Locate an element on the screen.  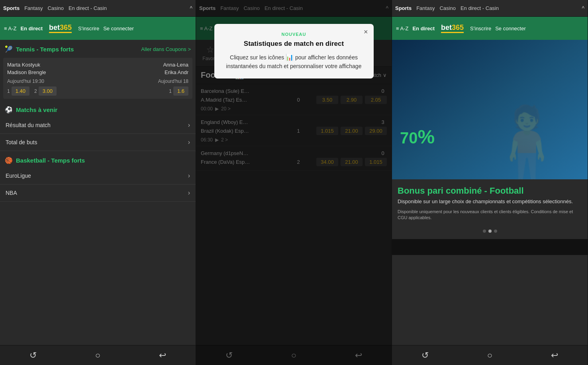
basketball-section-header: 🏀 Basketball - Temps forts is located at coordinates (98, 159).